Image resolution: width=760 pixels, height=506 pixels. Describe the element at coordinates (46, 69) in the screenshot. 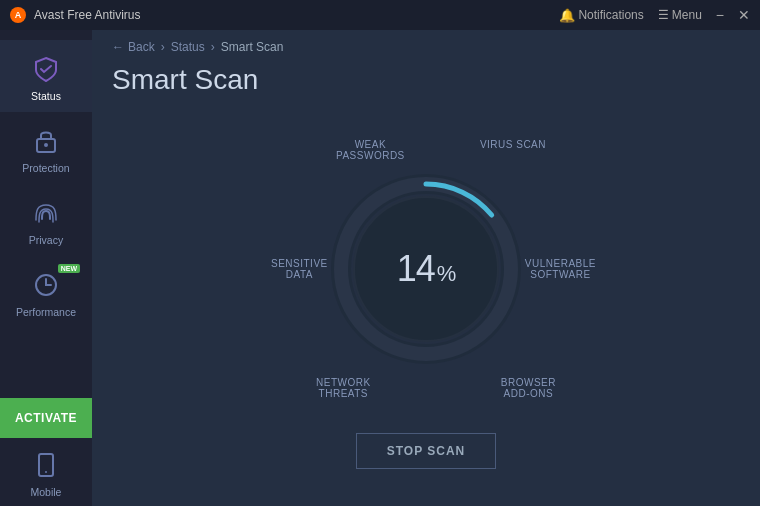

I see `shield-icon` at that location.